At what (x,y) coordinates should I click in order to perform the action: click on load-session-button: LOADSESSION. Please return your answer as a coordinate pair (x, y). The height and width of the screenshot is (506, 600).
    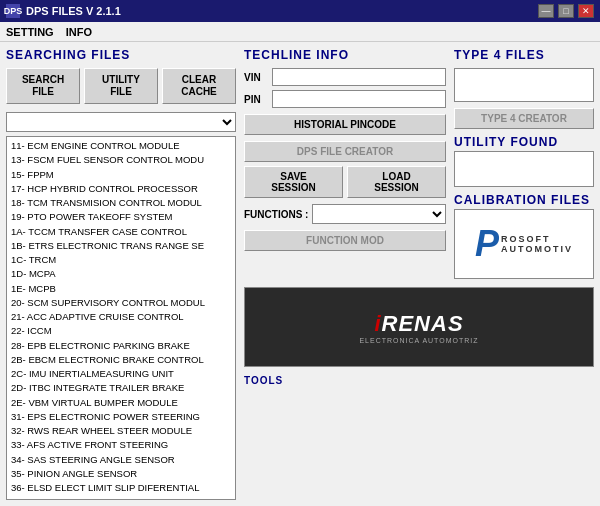
    Looking at the image, I should click on (396, 182).